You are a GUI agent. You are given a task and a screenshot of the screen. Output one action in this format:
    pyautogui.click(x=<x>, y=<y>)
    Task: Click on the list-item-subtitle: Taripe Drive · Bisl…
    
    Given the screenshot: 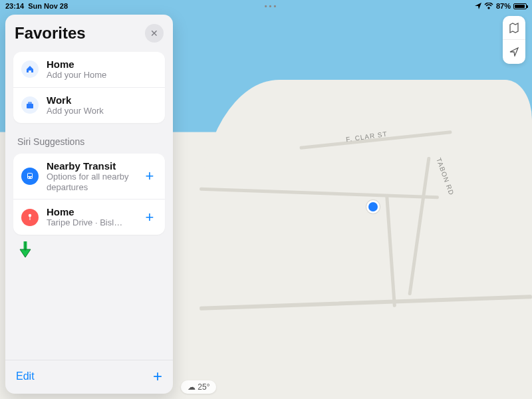 What is the action you would take?
    pyautogui.click(x=90, y=223)
    